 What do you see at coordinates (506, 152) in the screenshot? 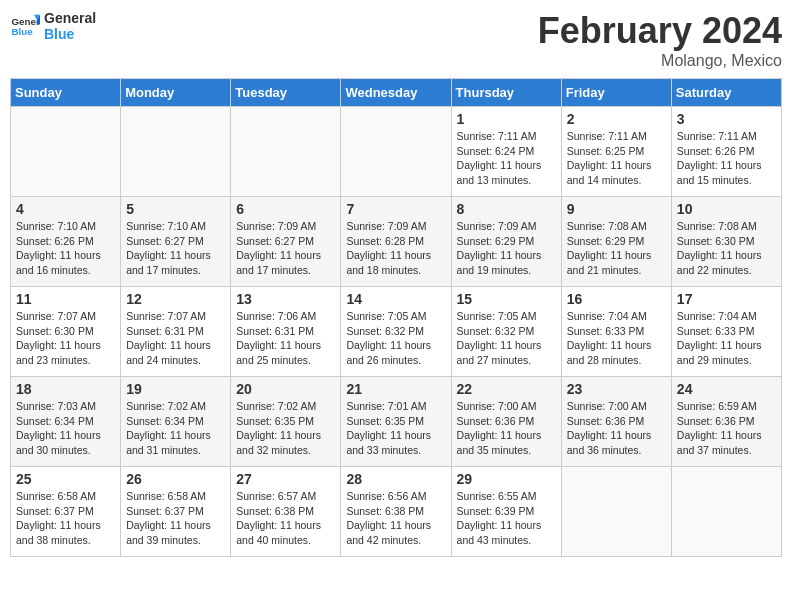
I see `calendar-cell: 1Sunrise: 7:11 AM Sunset: 6:24 PM Daylig…` at bounding box center [506, 152].